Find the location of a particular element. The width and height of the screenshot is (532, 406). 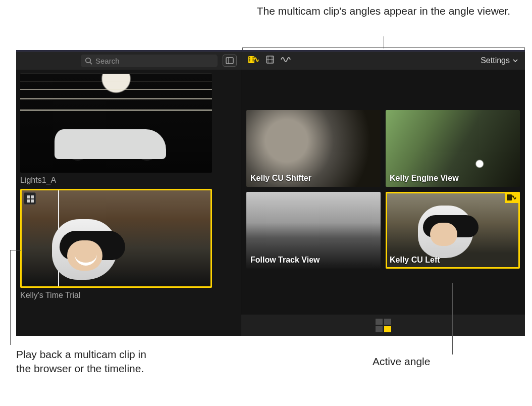

multicam-badge-icon is located at coordinates (30, 198).